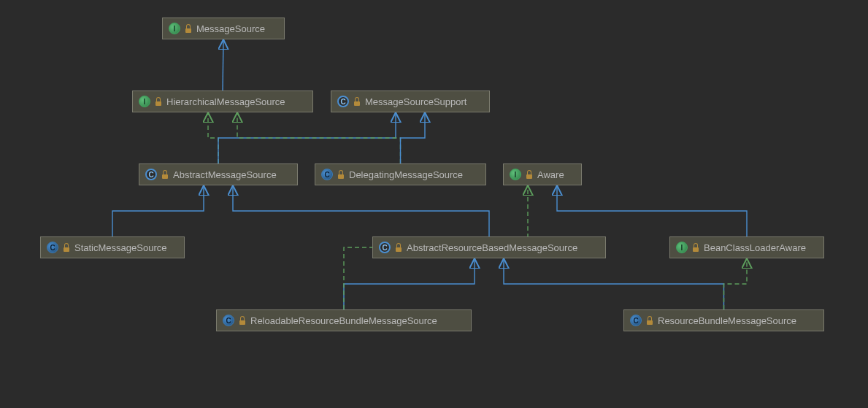 This screenshot has width=868, height=408. Describe the element at coordinates (409, 284) in the screenshot. I see `edge-reloadableResourceBundleMessageSource-to-abstractResourceBasedMessageSource` at that location.